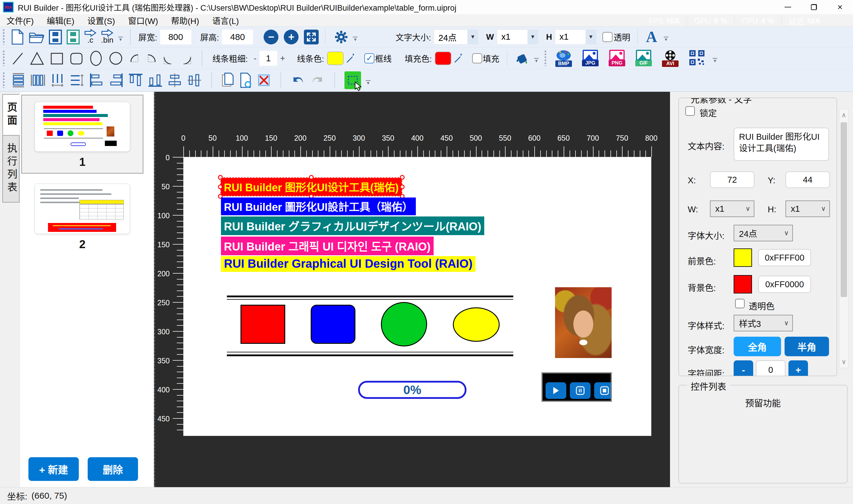  Describe the element at coordinates (353, 226) in the screenshot. I see `canvas-text-3: RUI Builder グラフィカルUIデザインツール(RAIO)` at that location.